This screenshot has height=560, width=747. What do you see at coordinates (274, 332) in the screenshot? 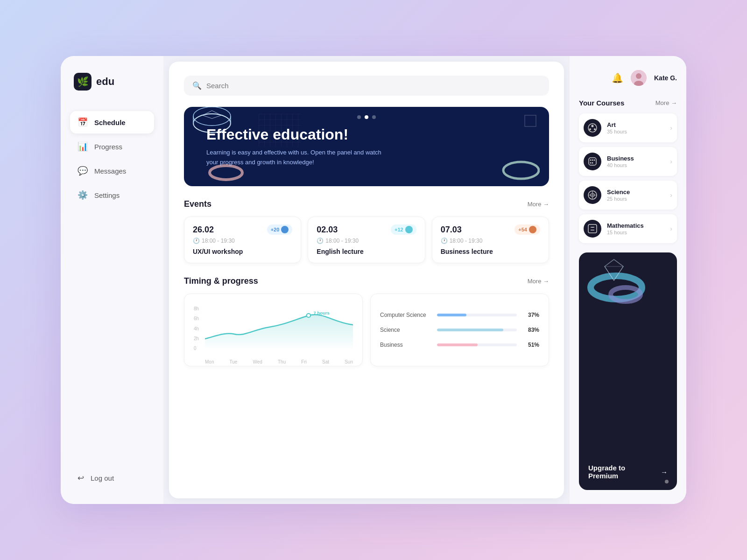
I see `chart-area: 8h 6h 4h 2h 0` at bounding box center [274, 332].